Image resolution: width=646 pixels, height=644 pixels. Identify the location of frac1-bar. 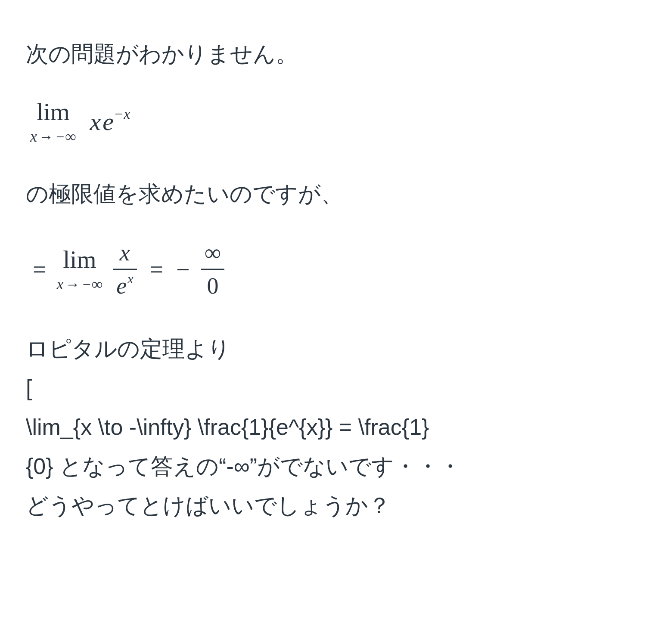
(125, 269).